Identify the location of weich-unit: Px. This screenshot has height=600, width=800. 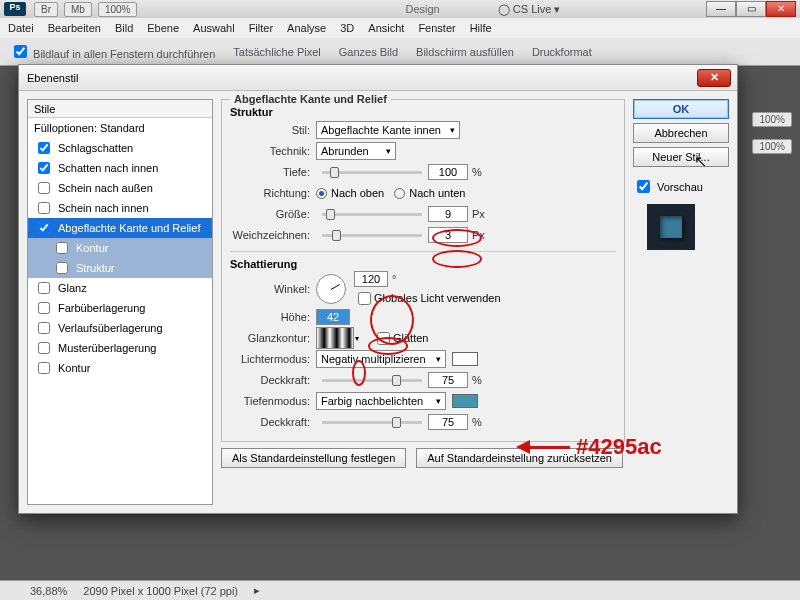
(478, 235).